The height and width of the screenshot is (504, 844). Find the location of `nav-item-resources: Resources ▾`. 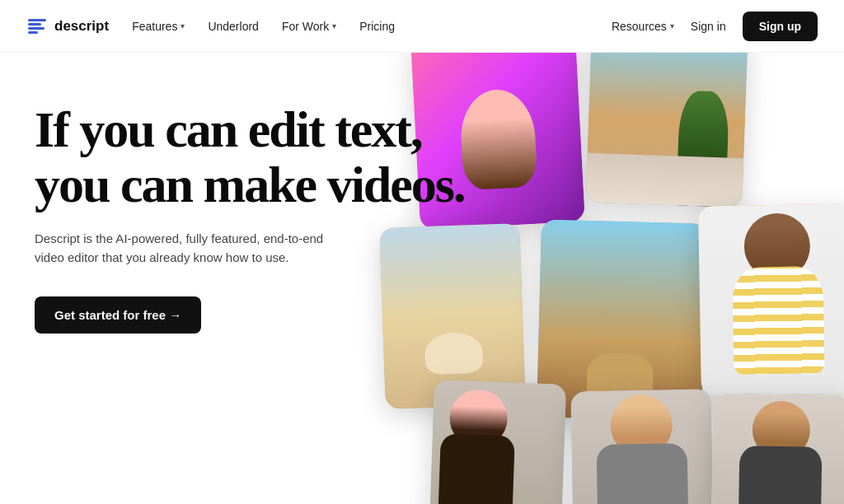

nav-item-resources: Resources ▾ is located at coordinates (643, 26).